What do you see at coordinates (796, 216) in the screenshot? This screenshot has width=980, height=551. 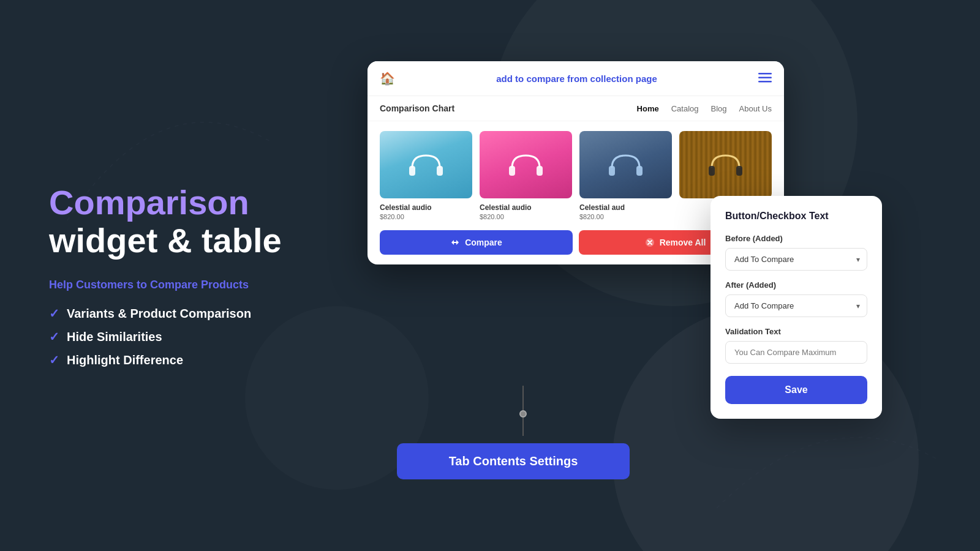 I see `settings-panel-title: Button/Checkbox Text` at bounding box center [796, 216].